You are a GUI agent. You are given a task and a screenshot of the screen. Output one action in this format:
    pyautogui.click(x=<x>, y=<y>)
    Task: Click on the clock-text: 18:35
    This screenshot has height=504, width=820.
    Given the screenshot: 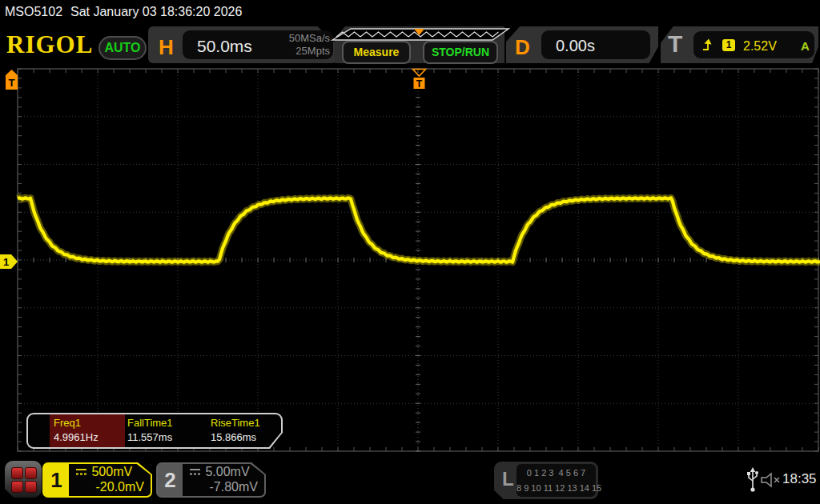 What is the action you would take?
    pyautogui.click(x=799, y=479)
    